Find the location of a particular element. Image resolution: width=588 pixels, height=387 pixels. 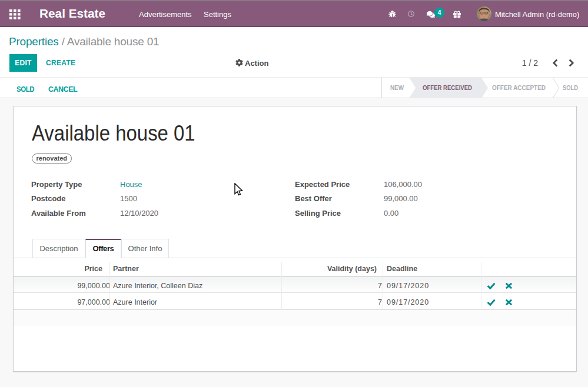

svg-text: OFFER ACCEPTED is located at coordinates (519, 88).